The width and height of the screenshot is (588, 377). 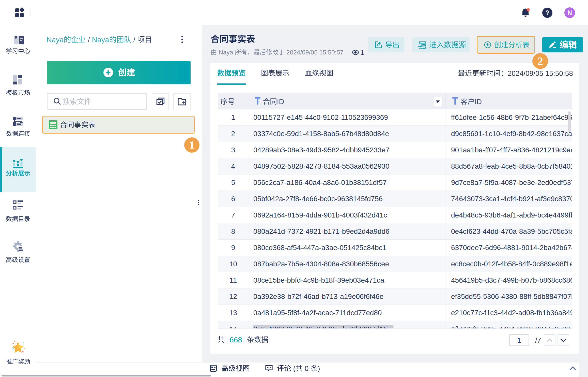 I want to click on svg-text: N, so click(x=570, y=13).